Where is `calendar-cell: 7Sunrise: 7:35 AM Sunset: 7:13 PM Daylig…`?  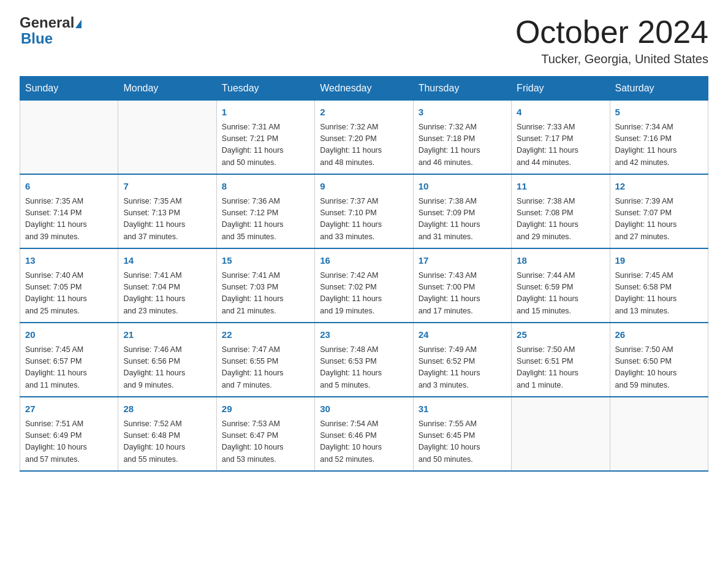 calendar-cell: 7Sunrise: 7:35 AM Sunset: 7:13 PM Daylig… is located at coordinates (167, 211).